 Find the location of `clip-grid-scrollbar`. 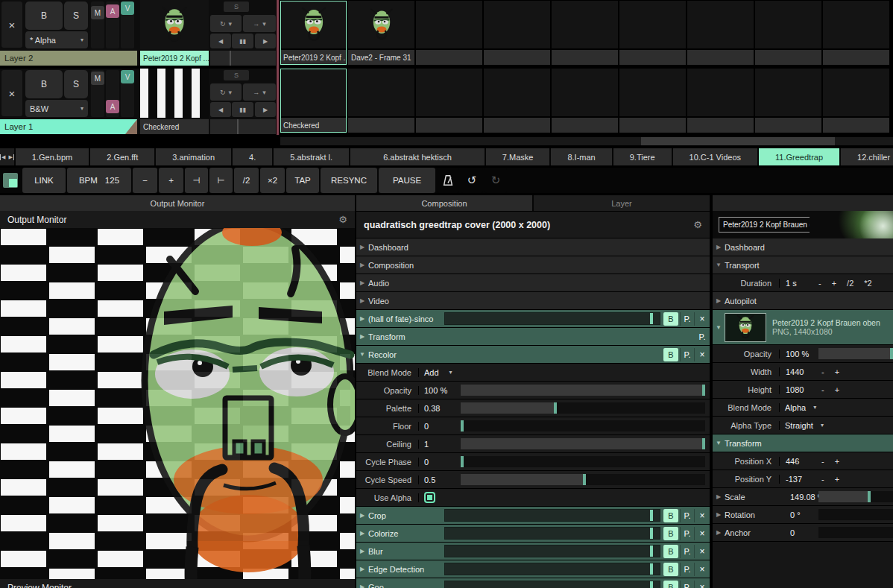

clip-grid-scrollbar is located at coordinates (587, 142).